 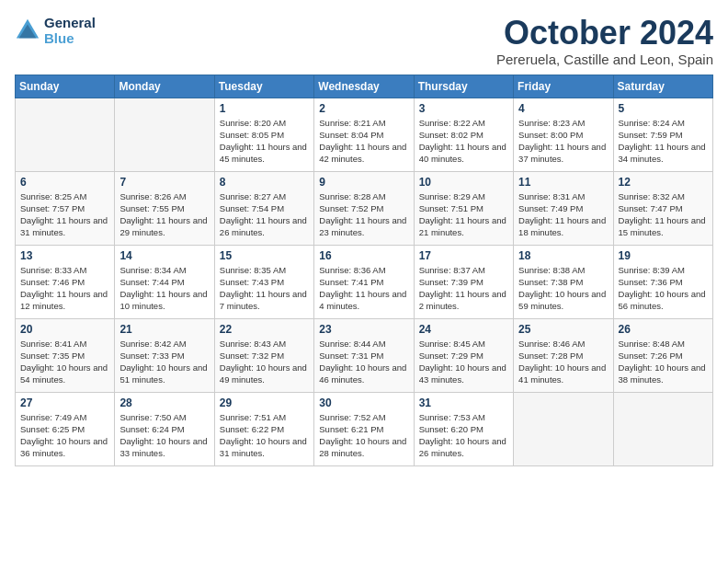 What do you see at coordinates (265, 329) in the screenshot?
I see `day-number: 22` at bounding box center [265, 329].